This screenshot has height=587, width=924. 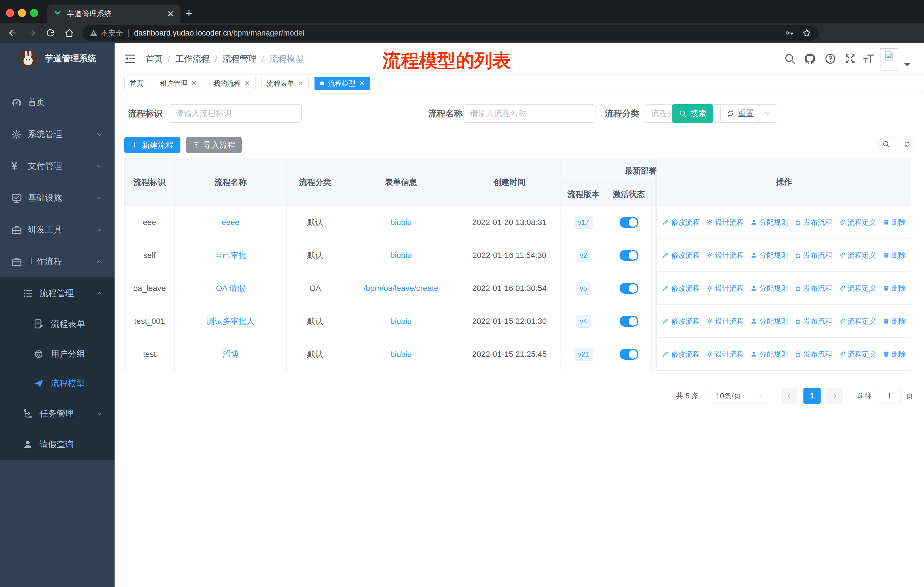 What do you see at coordinates (907, 144) in the screenshot?
I see `refresh-table-button` at bounding box center [907, 144].